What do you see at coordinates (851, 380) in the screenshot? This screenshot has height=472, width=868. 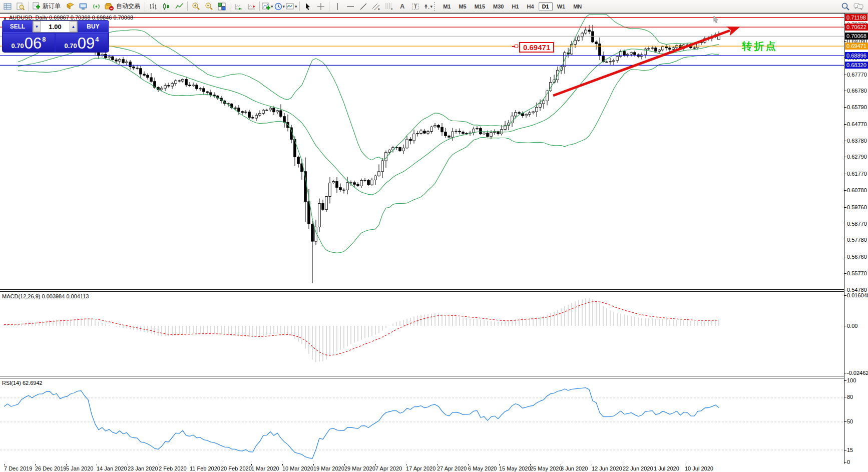 I see `rsi-axis-tick: 100` at bounding box center [851, 380].